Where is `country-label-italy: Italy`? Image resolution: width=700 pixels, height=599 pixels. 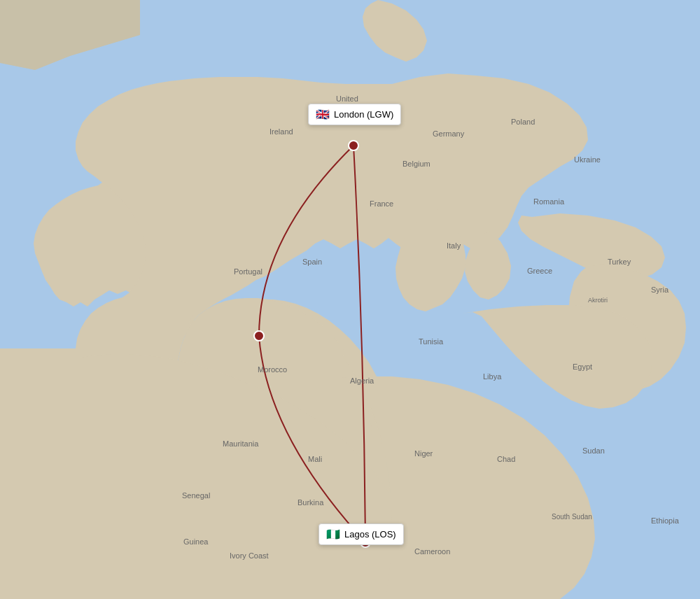
country-label-italy: Italy is located at coordinates (454, 246).